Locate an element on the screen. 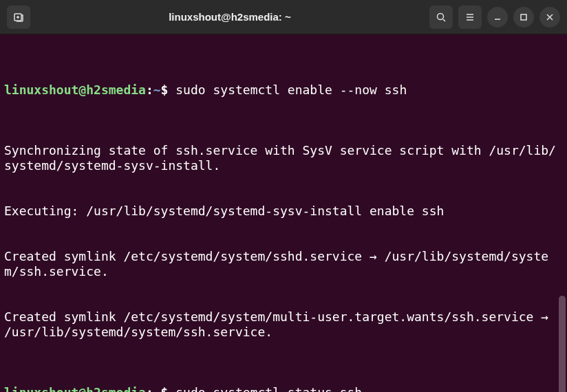 This screenshot has width=567, height=392. window-titlebar: linuxshout@h2smedia: ~ is located at coordinates (284, 17).